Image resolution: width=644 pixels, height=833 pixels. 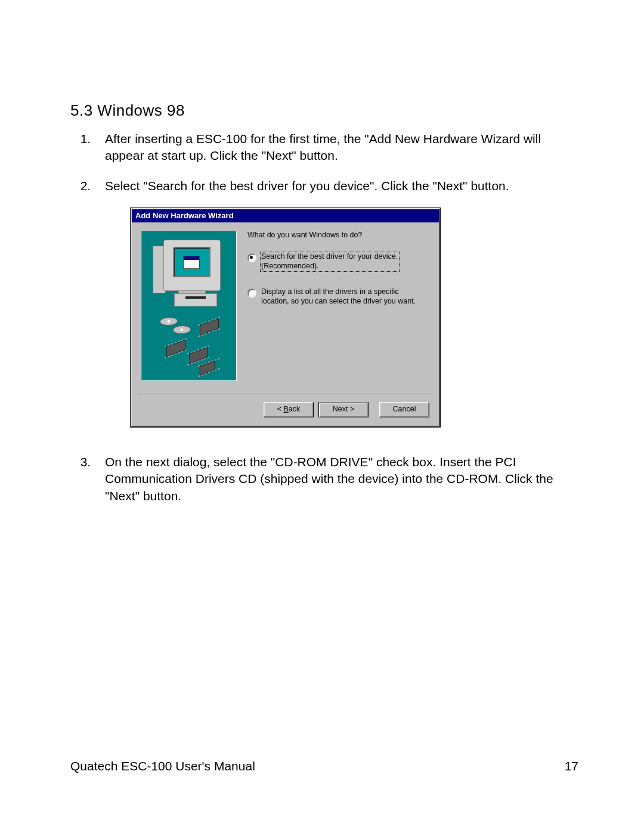 I want to click on radio-label: Search for the best driver for your devi…, so click(x=330, y=262).